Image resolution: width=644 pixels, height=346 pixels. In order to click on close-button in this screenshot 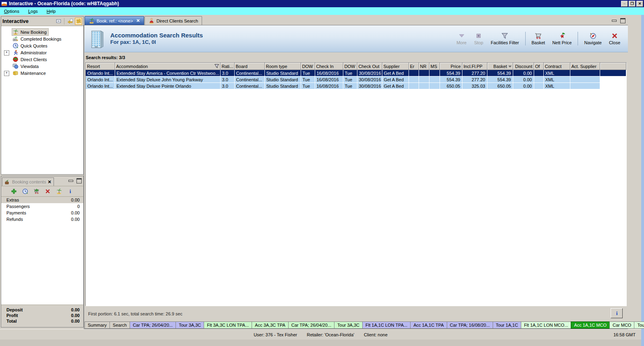, I will do `click(640, 4)`.